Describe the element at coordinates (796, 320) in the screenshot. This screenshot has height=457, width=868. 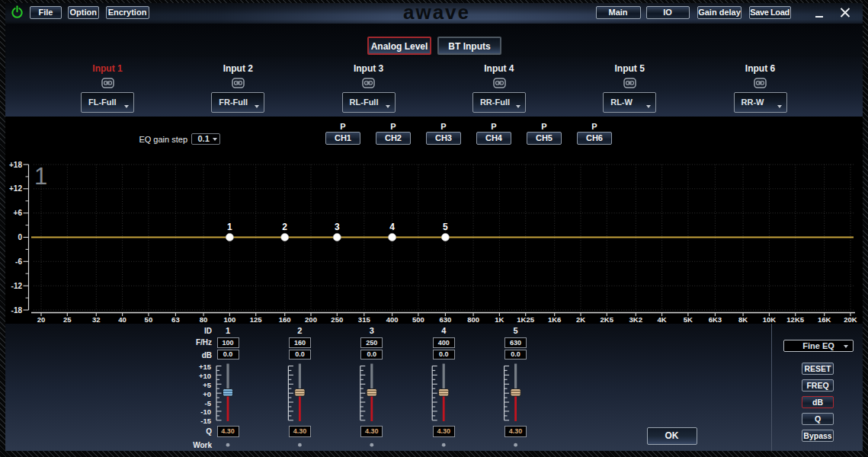
I see `svg-text: 12K5` at that location.